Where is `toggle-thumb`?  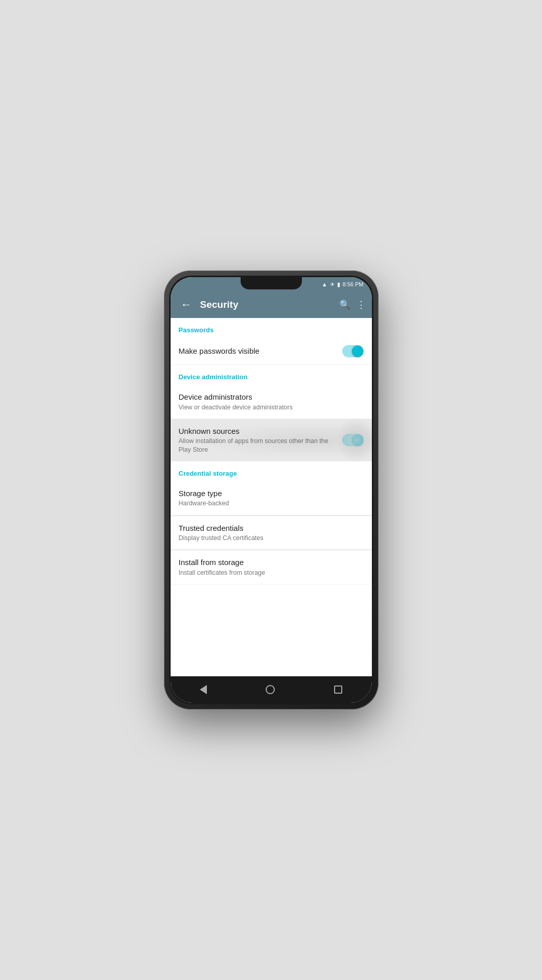
toggle-thumb is located at coordinates (358, 351).